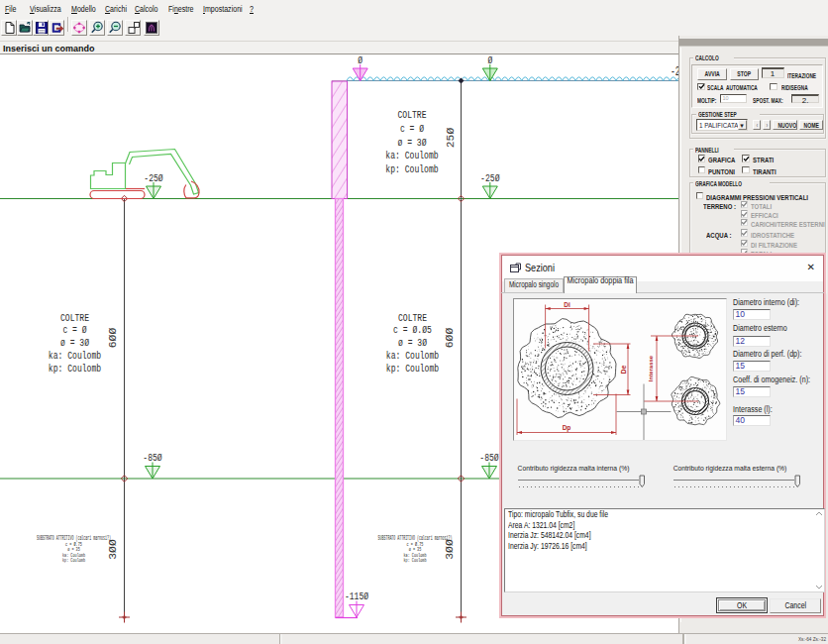 The image size is (828, 644). Describe the element at coordinates (567, 303) in the screenshot. I see `svg-text: Di` at that location.